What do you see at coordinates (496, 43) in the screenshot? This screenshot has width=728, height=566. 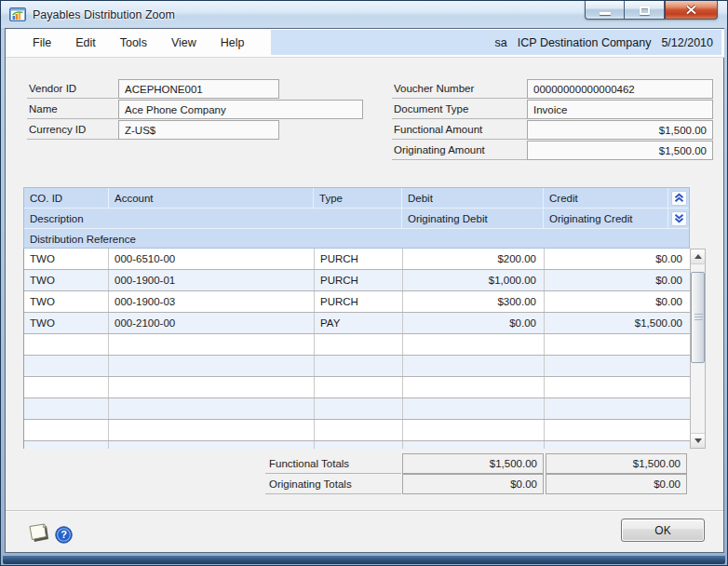 I see `statusbar: sa ICP Destination Company 5/12/2010` at bounding box center [496, 43].